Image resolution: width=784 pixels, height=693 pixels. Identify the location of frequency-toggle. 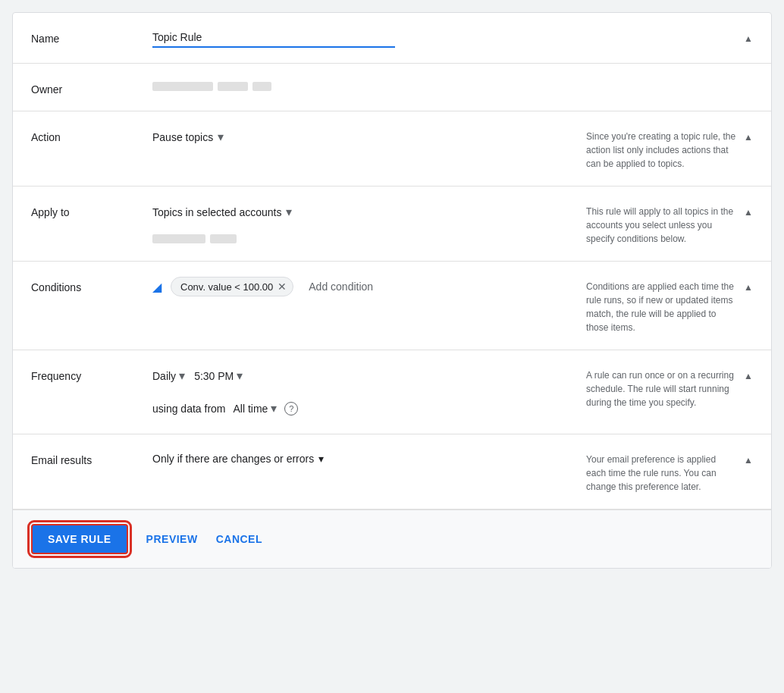
(748, 375).